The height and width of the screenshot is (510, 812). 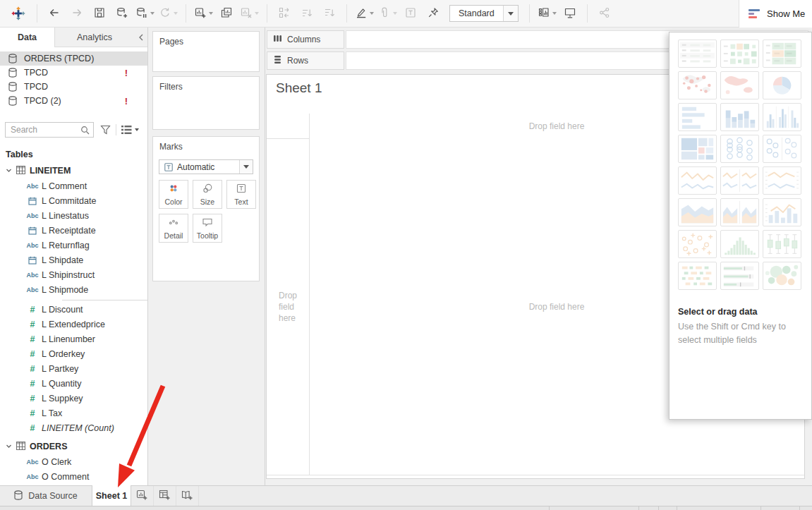 What do you see at coordinates (73, 275) in the screenshot?
I see `field-item: Abc L Shipinstruct` at bounding box center [73, 275].